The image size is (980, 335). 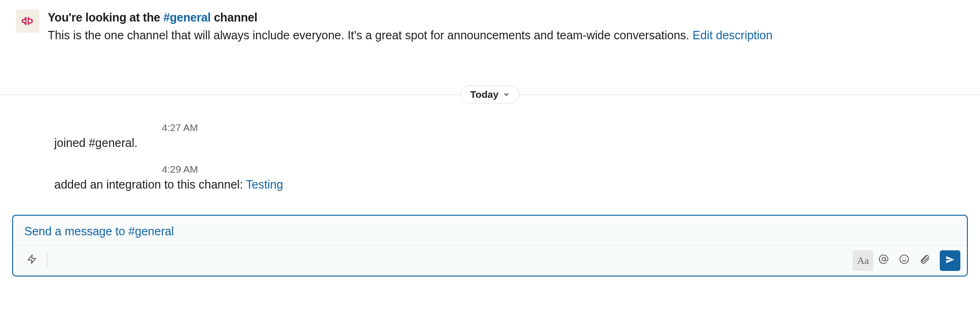 I want to click on message-timestamp: 4:29 AM, so click(x=517, y=169).